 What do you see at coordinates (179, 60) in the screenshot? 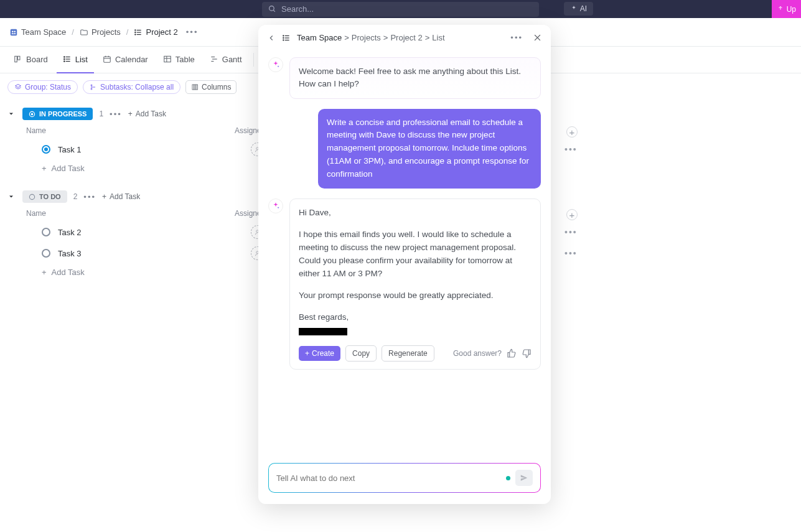
I see `view-table: Table` at bounding box center [179, 60].